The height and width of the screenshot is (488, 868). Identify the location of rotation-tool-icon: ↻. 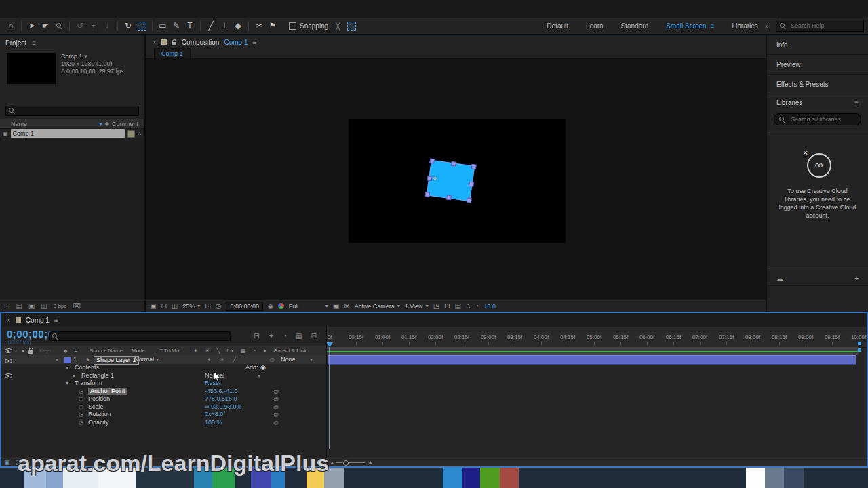
(128, 26).